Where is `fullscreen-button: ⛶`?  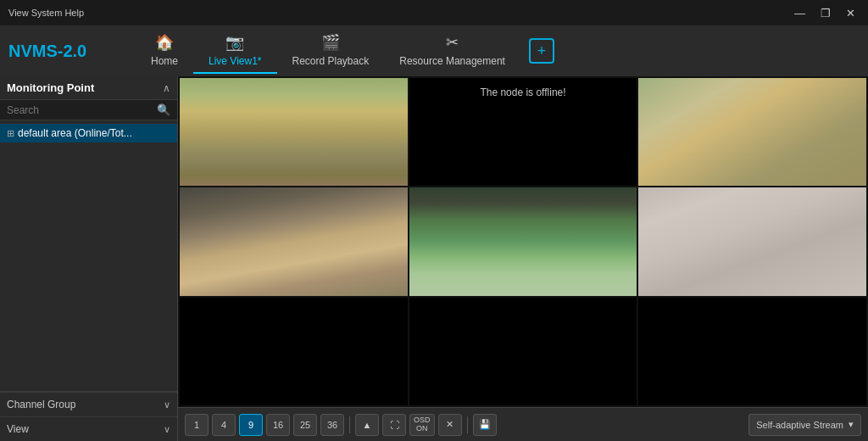 fullscreen-button: ⛶ is located at coordinates (394, 425).